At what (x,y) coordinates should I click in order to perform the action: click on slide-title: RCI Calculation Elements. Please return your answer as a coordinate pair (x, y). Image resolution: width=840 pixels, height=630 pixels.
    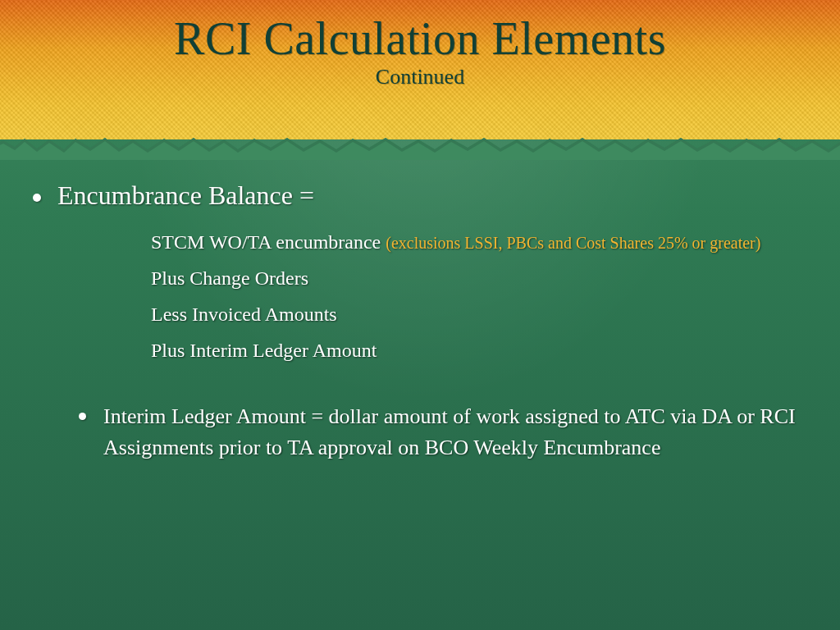
    Looking at the image, I should click on (420, 39).